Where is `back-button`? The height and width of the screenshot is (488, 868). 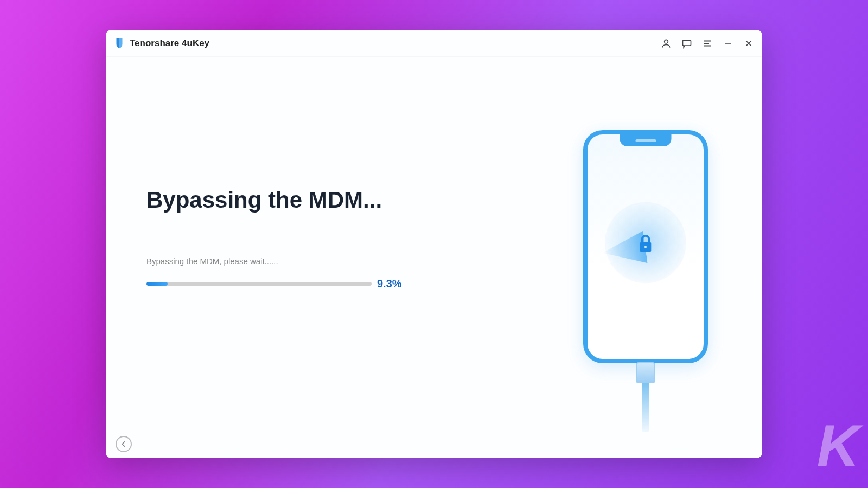 back-button is located at coordinates (124, 444).